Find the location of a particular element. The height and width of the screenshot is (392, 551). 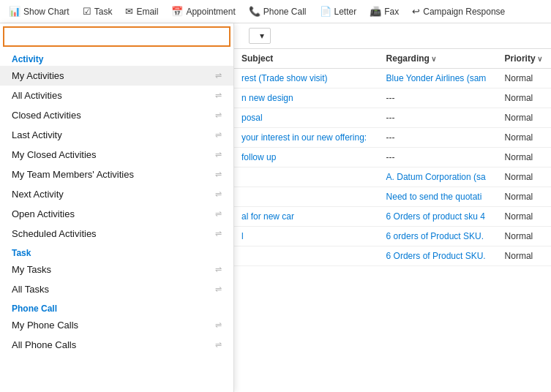

col-header-priority: Priority∨ is located at coordinates (524, 59).